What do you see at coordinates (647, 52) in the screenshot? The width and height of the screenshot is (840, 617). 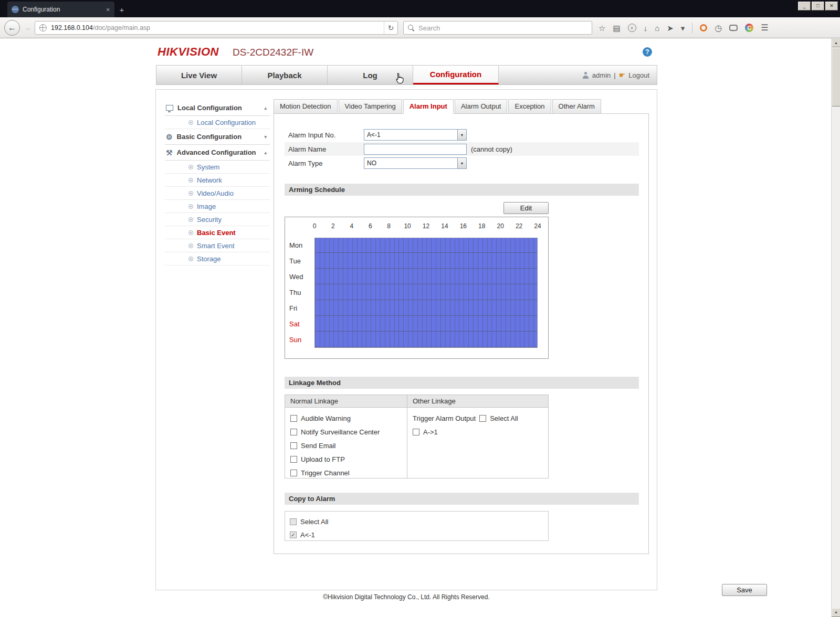 I see `help-button: ?` at bounding box center [647, 52].